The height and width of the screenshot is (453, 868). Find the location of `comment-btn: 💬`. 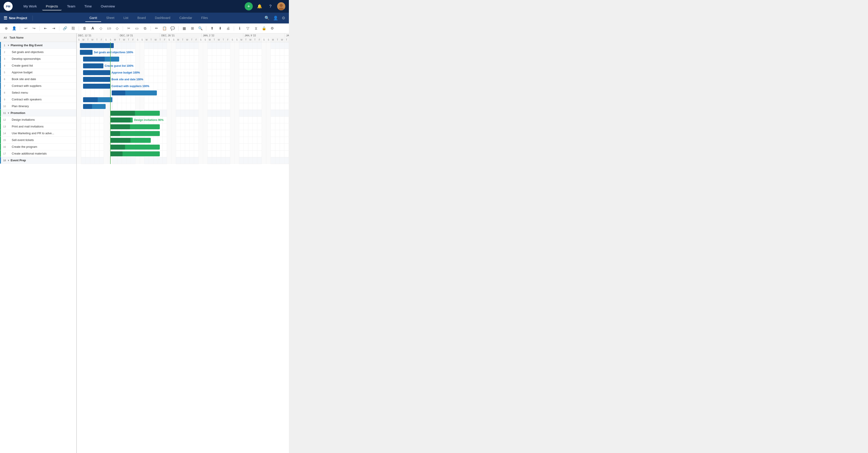

comment-btn: 💬 is located at coordinates (173, 28).